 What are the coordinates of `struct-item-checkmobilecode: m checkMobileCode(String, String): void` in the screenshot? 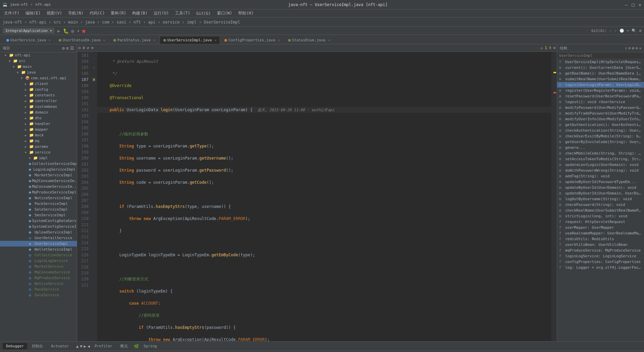 It's located at (600, 153).